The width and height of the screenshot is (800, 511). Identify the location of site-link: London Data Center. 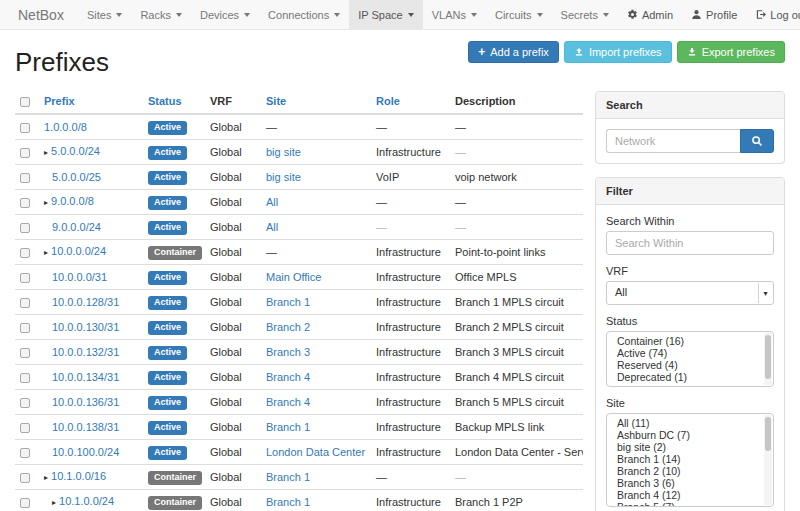
(316, 452).